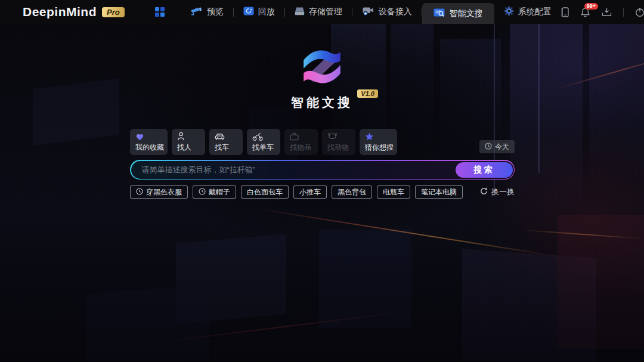 The image size is (644, 362). What do you see at coordinates (184, 148) in the screenshot?
I see `tab-label: 找人` at bounding box center [184, 148].